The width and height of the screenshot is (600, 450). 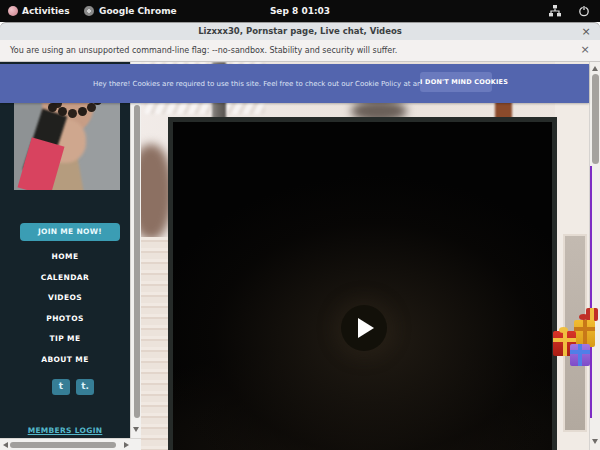 I want to click on sidebar-horizontal-scrollbar, so click(x=70, y=444).